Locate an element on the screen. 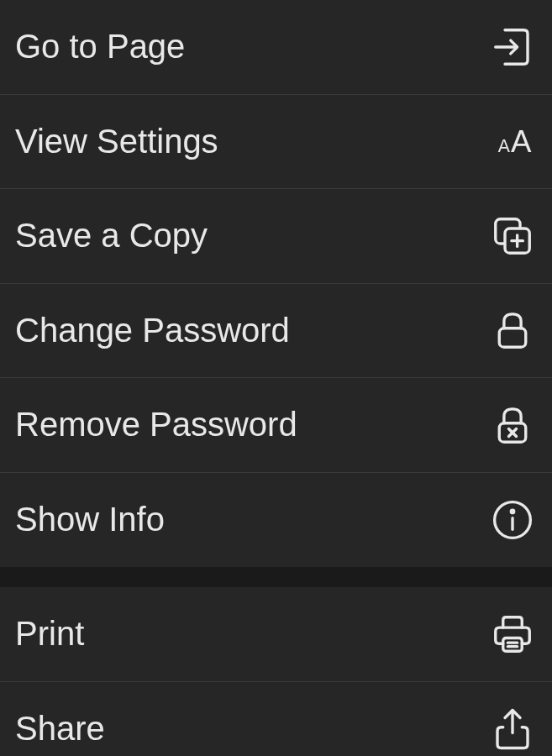 The width and height of the screenshot is (552, 756). menu-separator is located at coordinates (276, 577).